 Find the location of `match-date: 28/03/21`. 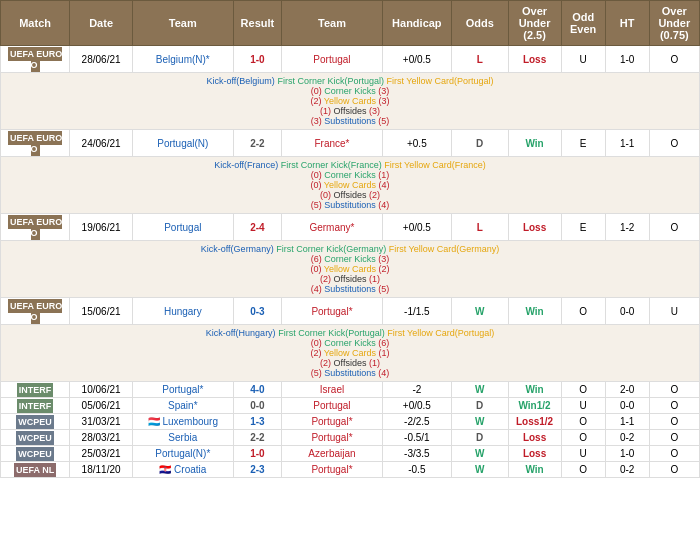

match-date: 28/03/21 is located at coordinates (102, 438).